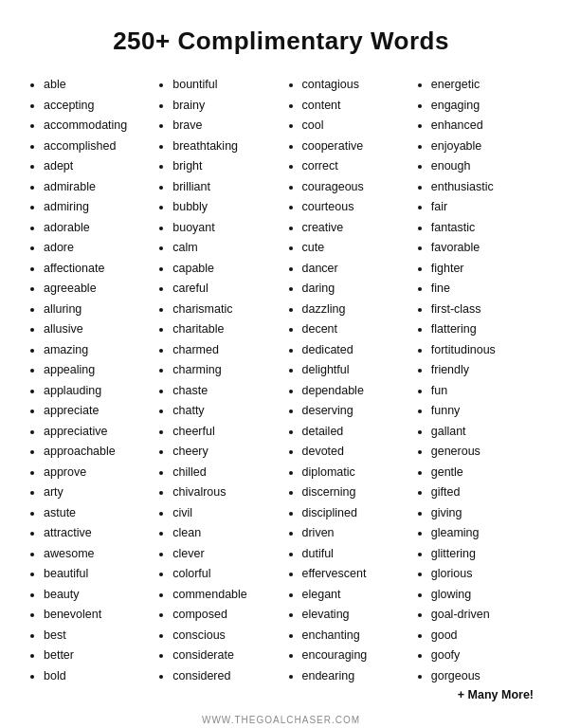 The height and width of the screenshot is (728, 562). I want to click on list-item: agreeable, so click(96, 289).